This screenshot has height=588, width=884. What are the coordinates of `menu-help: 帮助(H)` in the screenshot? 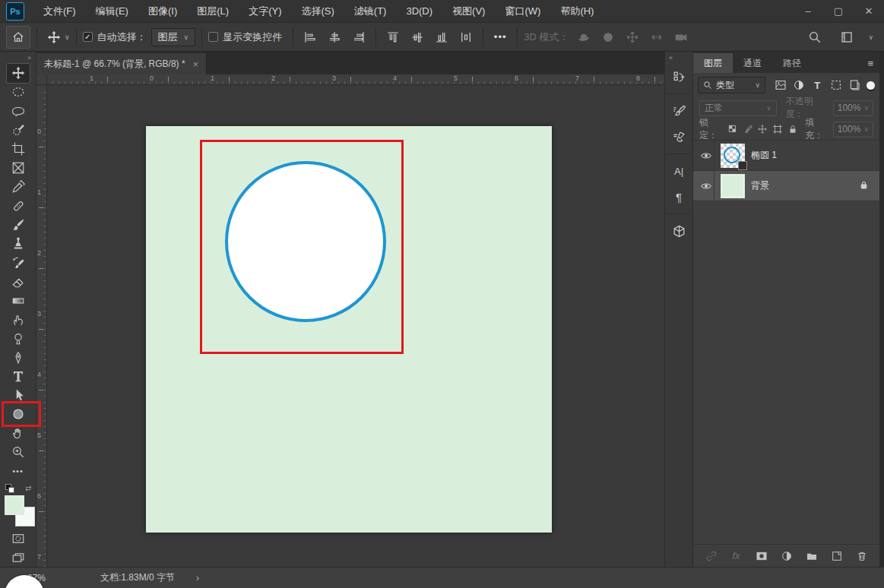 It's located at (577, 11).